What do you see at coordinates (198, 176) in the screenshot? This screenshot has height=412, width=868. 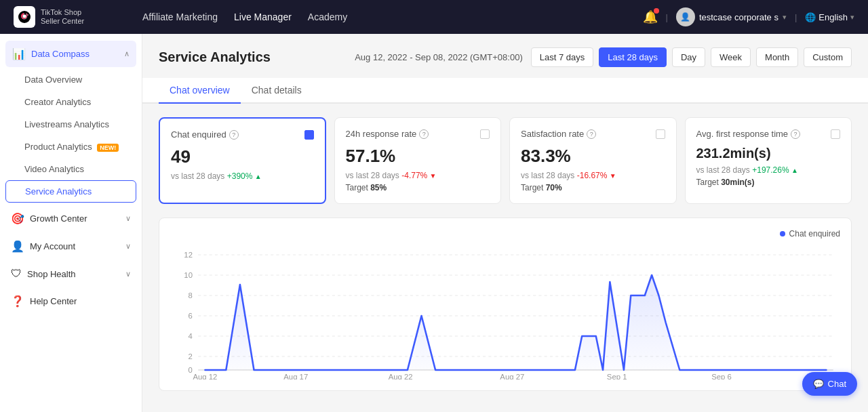 I see `vs-label-1: vs last 28 days` at bounding box center [198, 176].